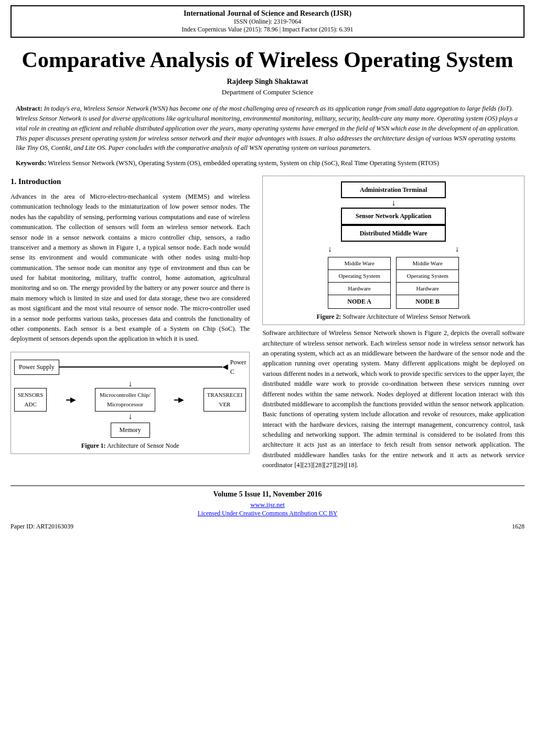  What do you see at coordinates (31, 163) in the screenshot?
I see `keywords-label: Keywords:` at bounding box center [31, 163].